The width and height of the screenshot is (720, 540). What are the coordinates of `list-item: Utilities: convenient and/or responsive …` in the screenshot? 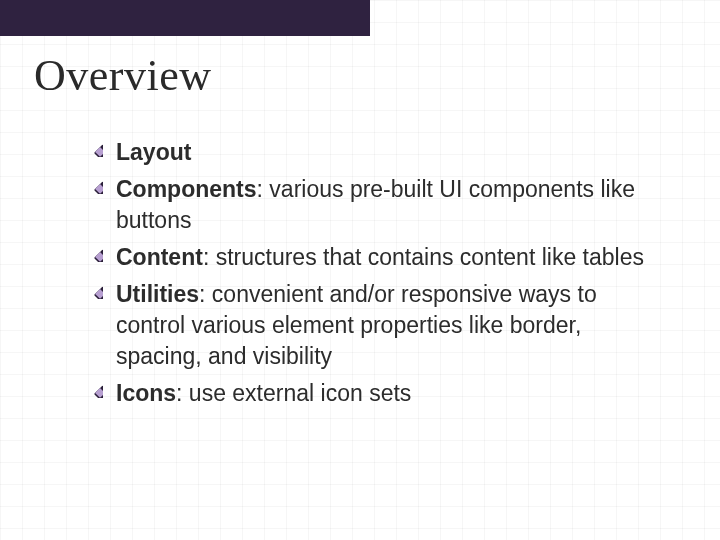 It's located at (370, 326).